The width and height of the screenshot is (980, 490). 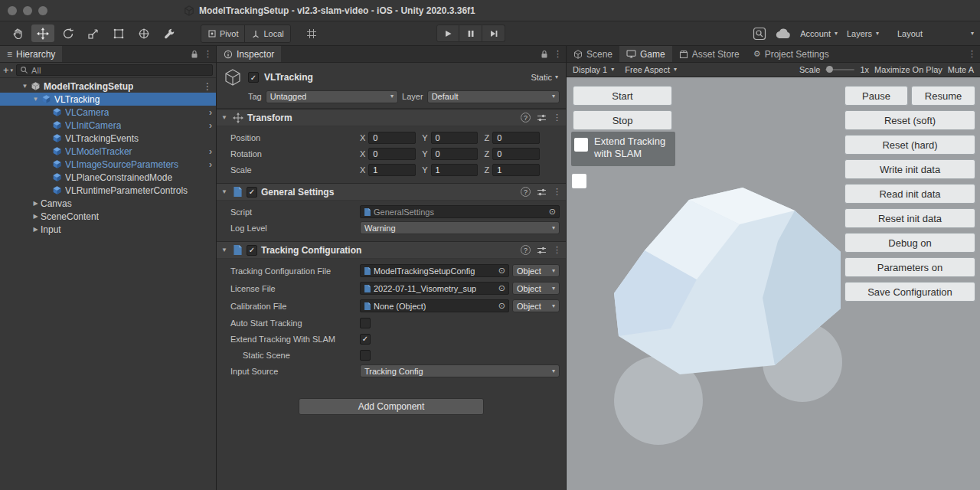 What do you see at coordinates (266, 34) in the screenshot?
I see `local-toggle: Local` at bounding box center [266, 34].